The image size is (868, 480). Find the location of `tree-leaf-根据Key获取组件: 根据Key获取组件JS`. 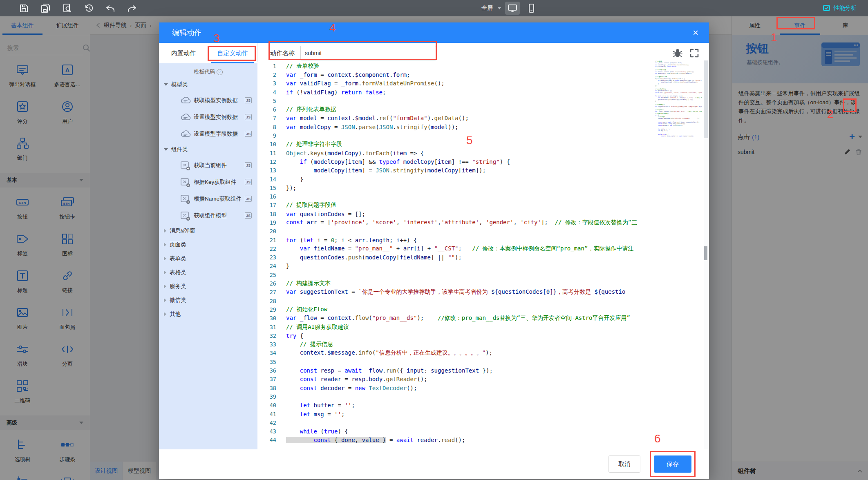

tree-leaf-根据Key获取组件: 根据Key获取组件JS is located at coordinates (208, 182).